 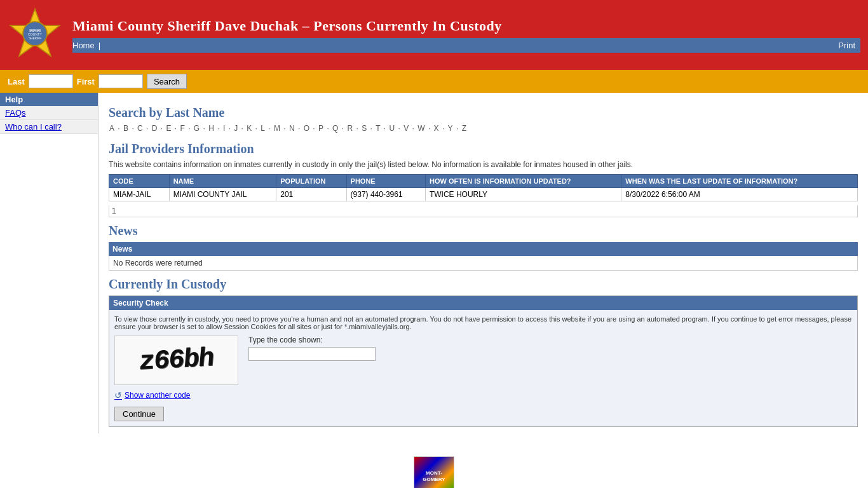 I want to click on header-title-block: Miami County Sheriff Dave Duchak – Perso…, so click(x=463, y=36).